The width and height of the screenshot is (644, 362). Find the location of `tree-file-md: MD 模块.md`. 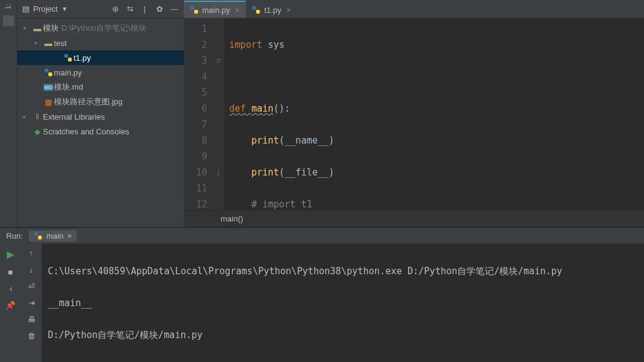

tree-file-md: MD 模块.md is located at coordinates (100, 87).